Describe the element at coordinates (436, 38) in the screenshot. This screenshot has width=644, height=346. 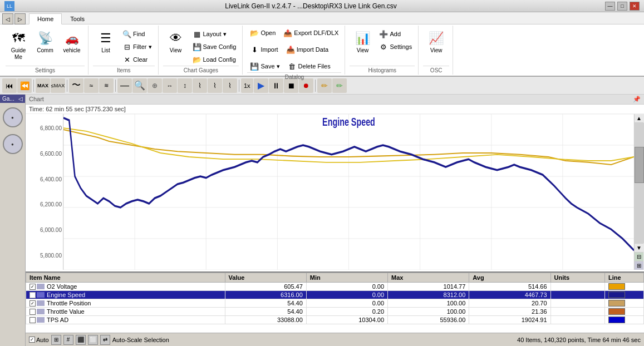
I see `osc-view-icon: 📈` at that location.